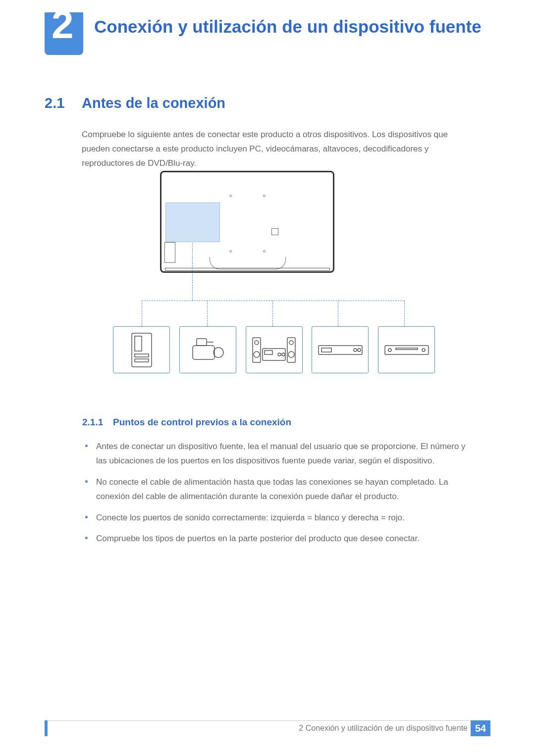 This screenshot has width=535, height=756. What do you see at coordinates (280, 150) in the screenshot?
I see `section-intro: Compruebe lo siguiente antes de conectar…` at bounding box center [280, 150].